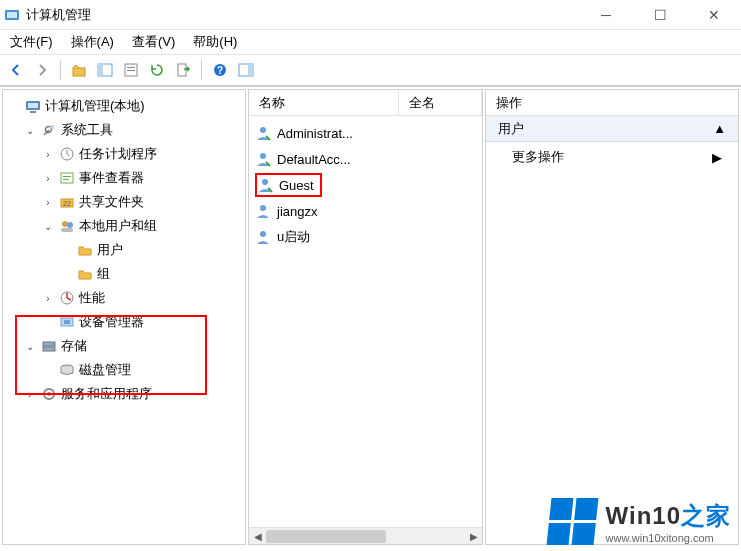 This screenshot has width=741, height=551. I want to click on toolbar: ?, so click(370, 70).